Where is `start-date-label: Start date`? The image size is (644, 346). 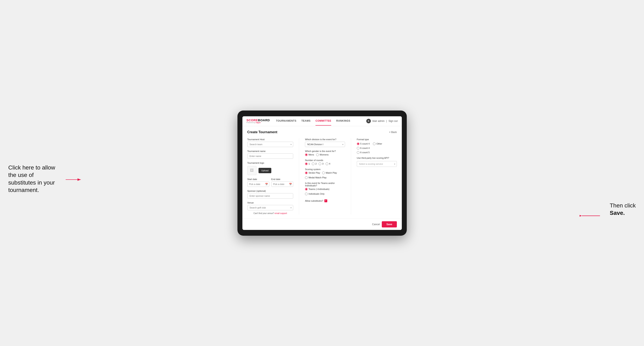 start-date-label: Start date is located at coordinates (258, 179).